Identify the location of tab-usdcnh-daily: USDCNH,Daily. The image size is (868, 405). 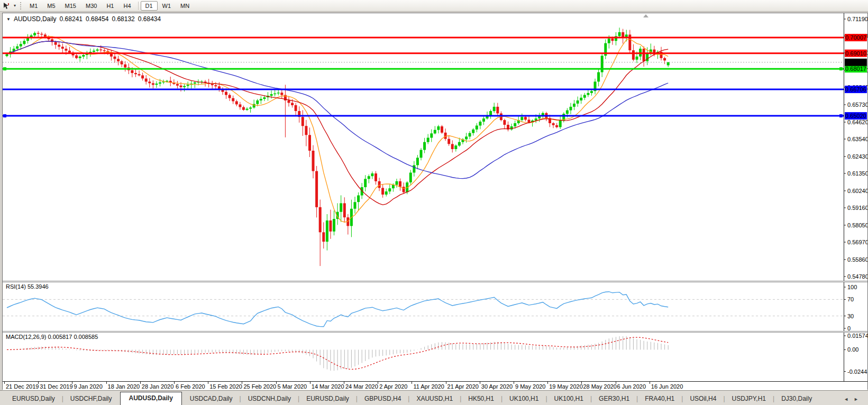
(270, 399).